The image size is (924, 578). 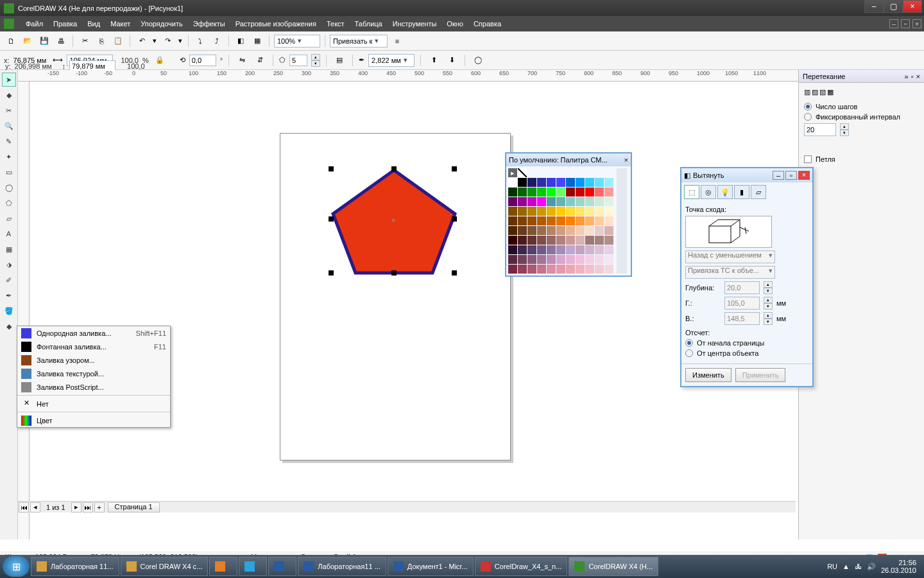 I want to click on convert-curves-icon: ◯, so click(x=478, y=60).